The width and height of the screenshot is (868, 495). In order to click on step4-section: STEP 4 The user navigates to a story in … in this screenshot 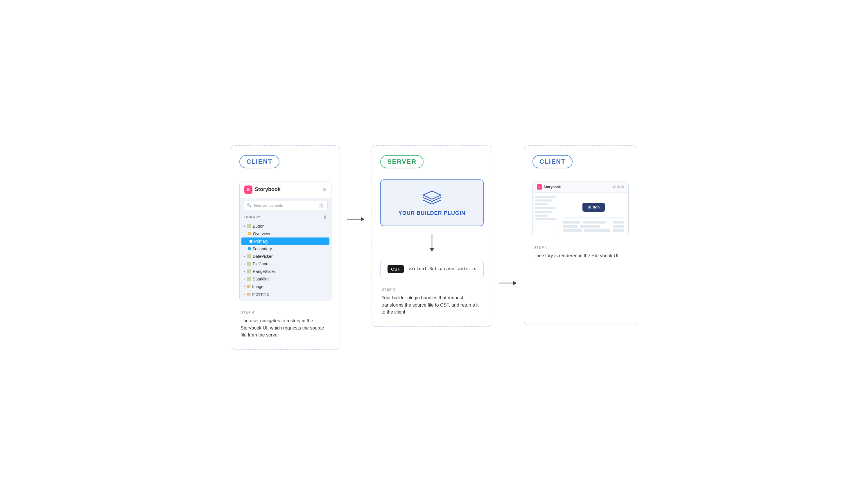, I will do `click(286, 325)`.